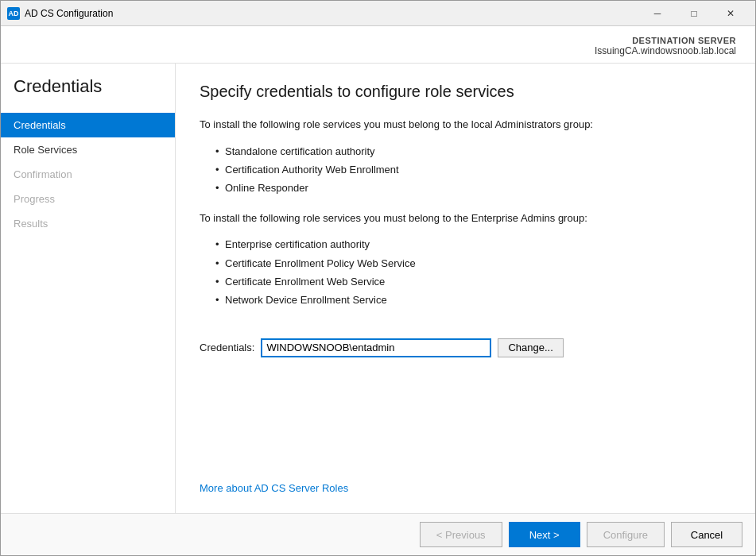  I want to click on more-link: More about AD CS Server Roles, so click(466, 488).